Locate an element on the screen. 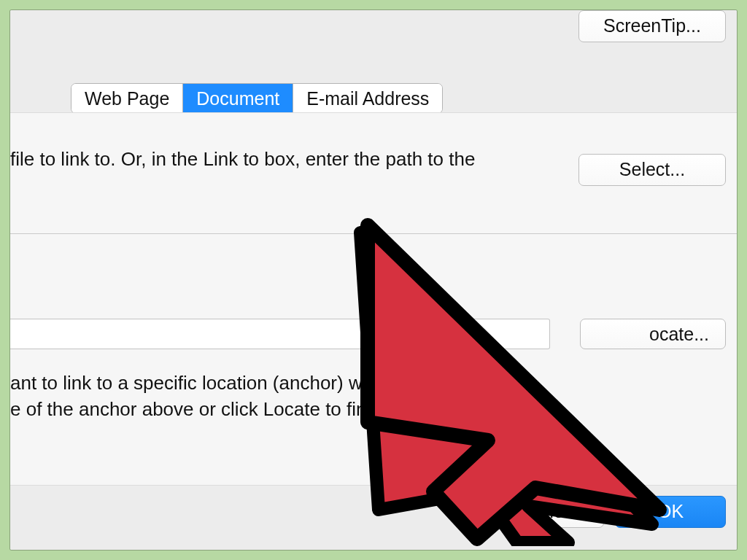  tab-document: Document is located at coordinates (238, 98).